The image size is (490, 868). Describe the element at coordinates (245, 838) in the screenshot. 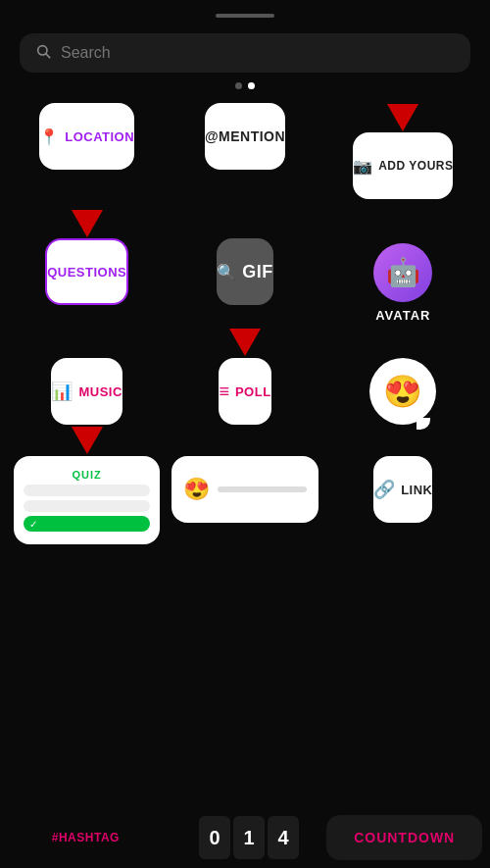

I see `bottom-bar: #HASHTAG 0 1 4 COUNTDOWN` at that location.